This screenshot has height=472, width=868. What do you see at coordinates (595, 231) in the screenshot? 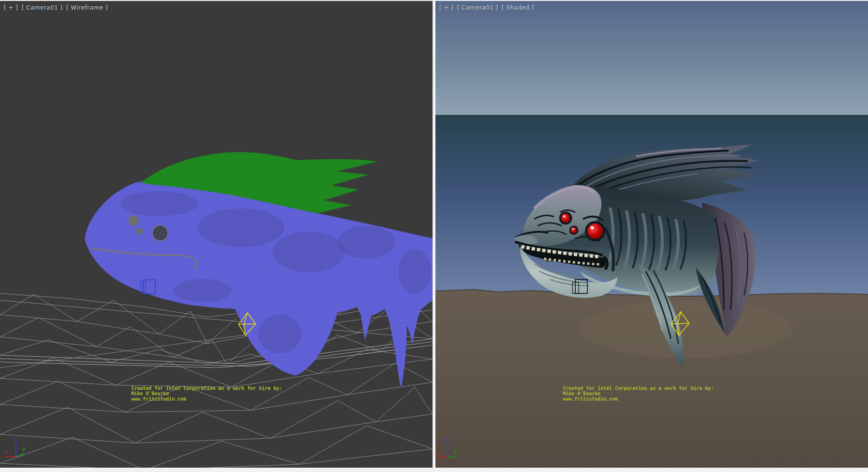
I see `fish-eye-red-large` at bounding box center [595, 231].